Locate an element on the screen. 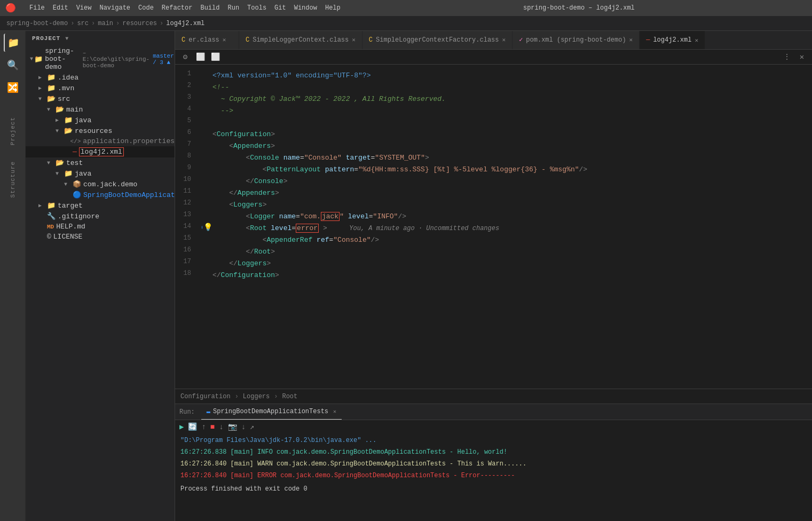  line-content-7: <Appenders> is located at coordinates (509, 146).